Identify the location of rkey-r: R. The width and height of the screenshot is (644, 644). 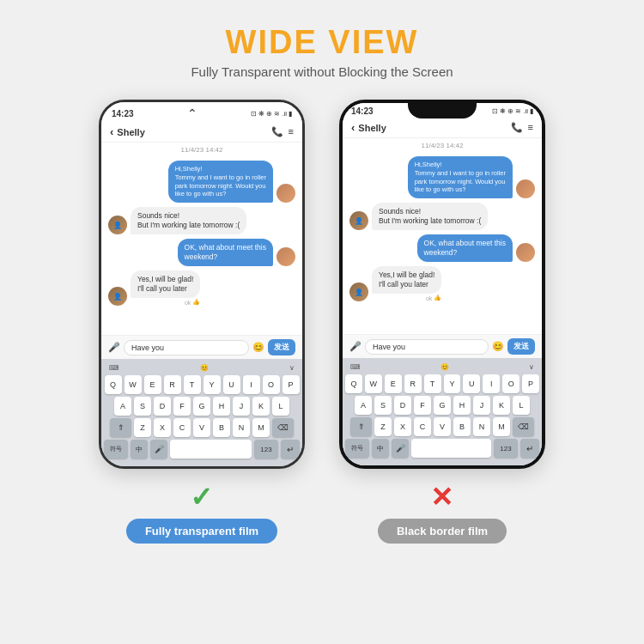
(413, 384).